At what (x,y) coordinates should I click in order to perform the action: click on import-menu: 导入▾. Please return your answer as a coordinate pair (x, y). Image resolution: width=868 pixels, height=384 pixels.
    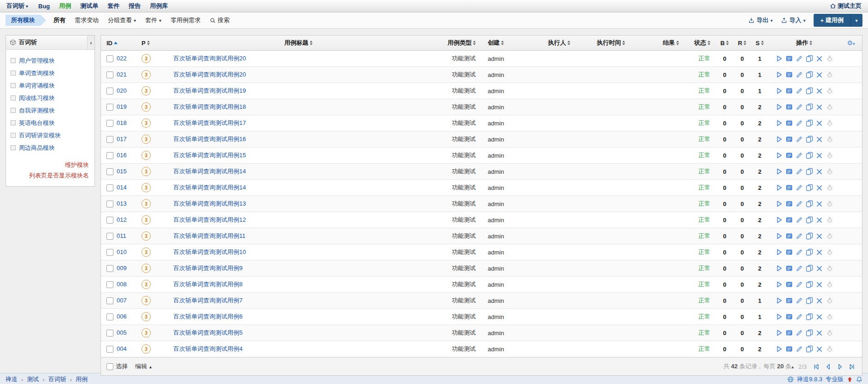
    Looking at the image, I should click on (793, 20).